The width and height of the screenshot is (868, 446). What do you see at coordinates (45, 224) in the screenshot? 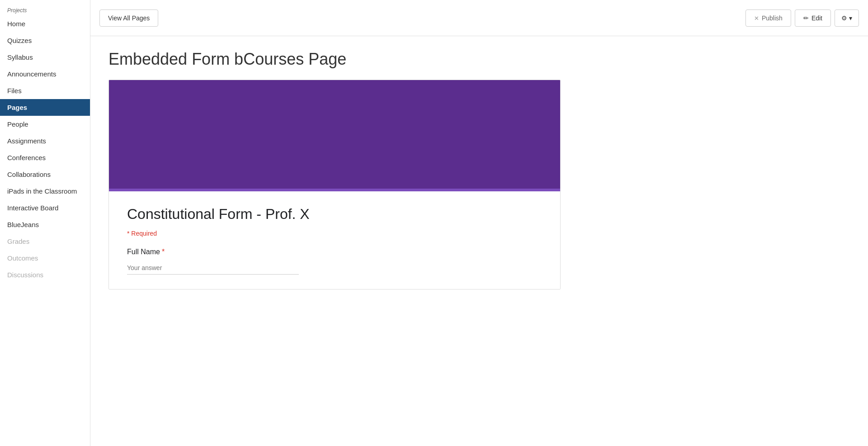
I see `sidebar-item-bluejeans: BlueJeans` at bounding box center [45, 224].